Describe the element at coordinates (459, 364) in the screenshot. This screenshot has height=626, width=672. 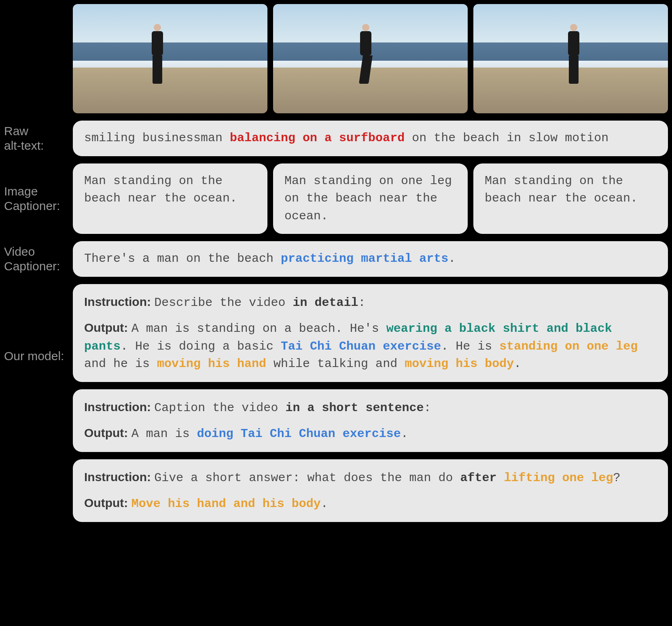
I see `output-segment: moving his body` at that location.